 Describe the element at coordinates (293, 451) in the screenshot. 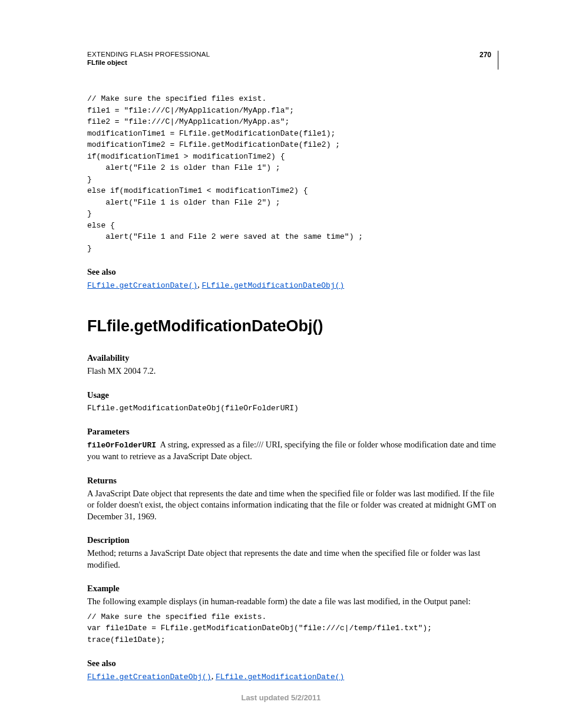

I see `parameters-text: fileOrFolderURI A string, expressed as a…` at that location.